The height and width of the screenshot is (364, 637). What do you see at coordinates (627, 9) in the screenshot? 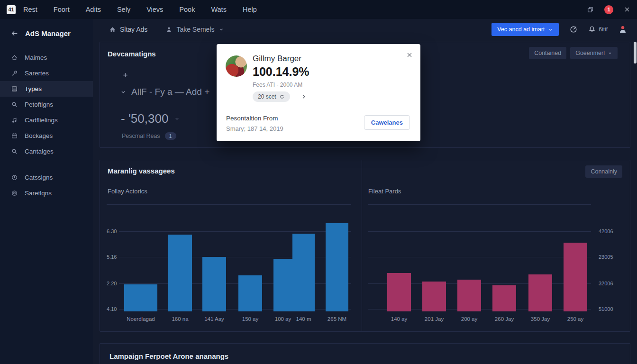
I see `close-icon` at bounding box center [627, 9].